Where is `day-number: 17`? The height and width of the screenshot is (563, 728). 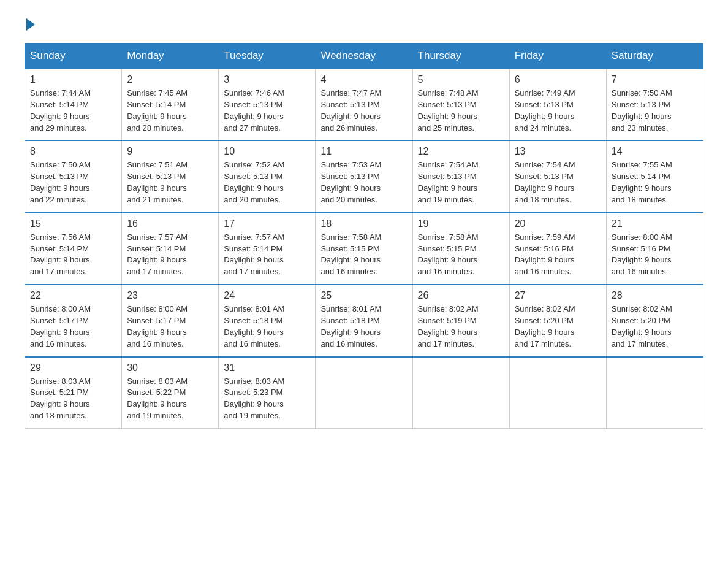 day-number: 17 is located at coordinates (267, 224).